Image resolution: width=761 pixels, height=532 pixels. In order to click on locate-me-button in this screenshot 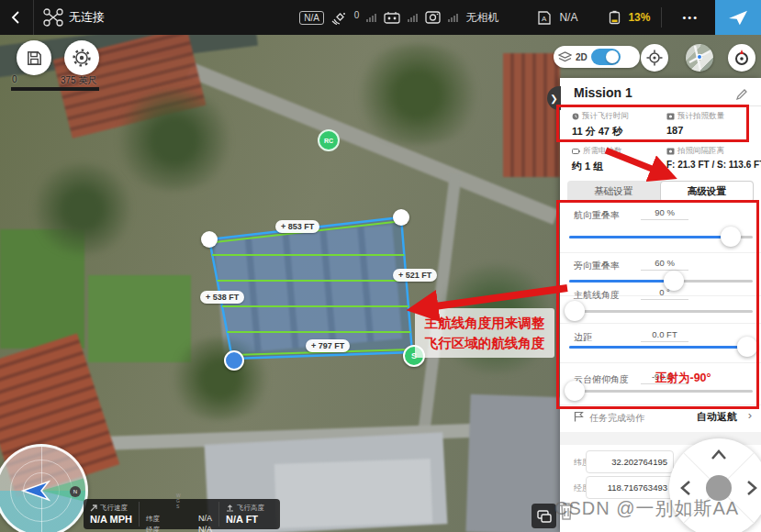, I will do `click(655, 58)`.